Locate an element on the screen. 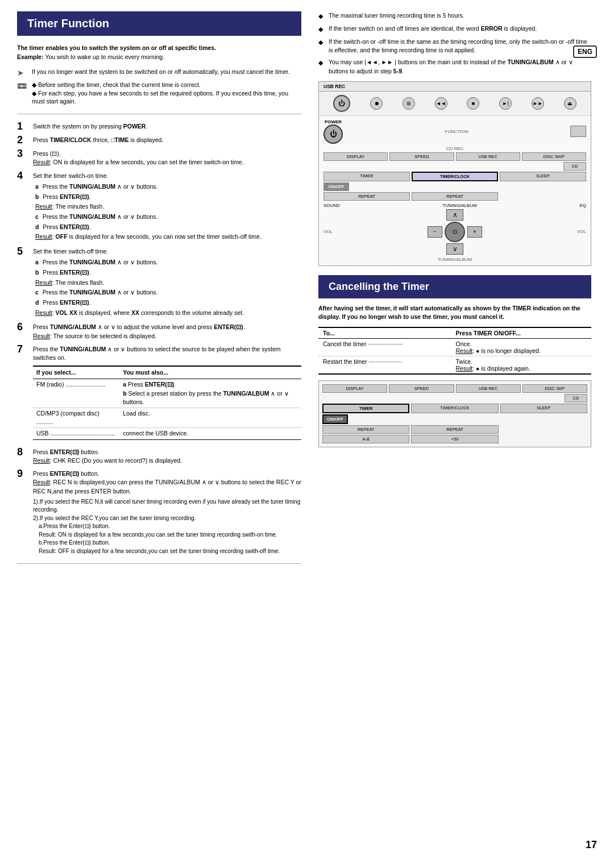 The width and height of the screenshot is (614, 868). sr-spacer is located at coordinates (544, 430).